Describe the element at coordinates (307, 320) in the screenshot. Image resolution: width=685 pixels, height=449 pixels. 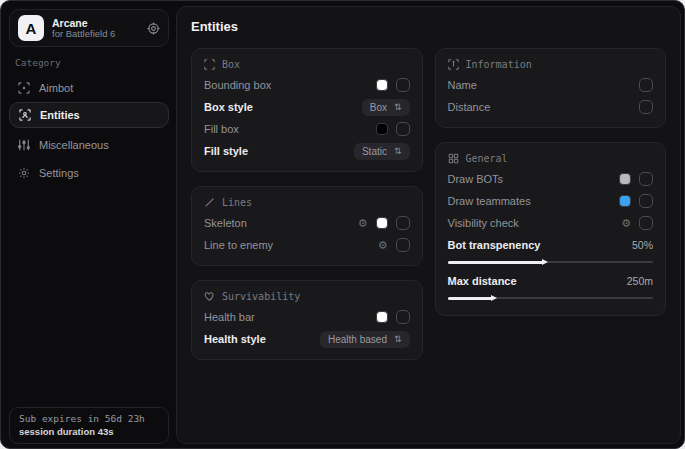
I see `card-survivability: Survivability Health bar Health style He…` at that location.